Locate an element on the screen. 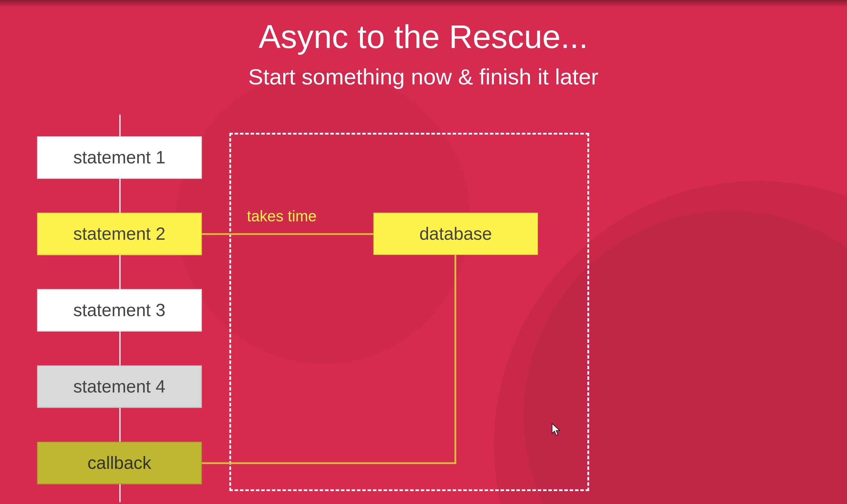 Image resolution: width=847 pixels, height=504 pixels. slide-subtitle: Start something now & finish it later is located at coordinates (424, 77).